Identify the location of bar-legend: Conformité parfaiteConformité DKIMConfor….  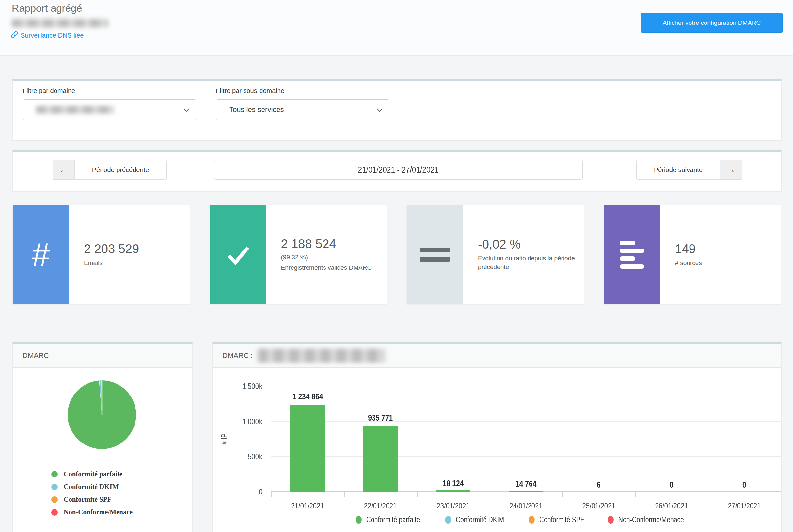
(526, 520).